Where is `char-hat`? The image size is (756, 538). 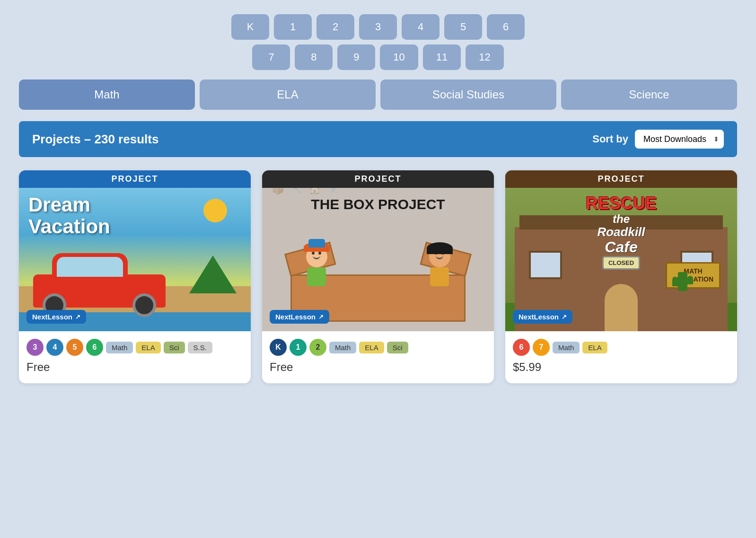 char-hat is located at coordinates (317, 243).